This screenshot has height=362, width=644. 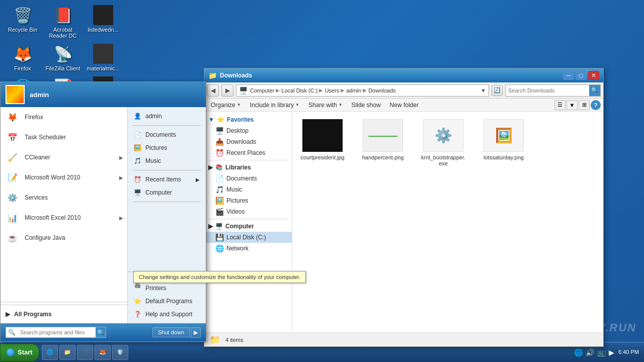 What do you see at coordinates (56, 332) in the screenshot?
I see `search-box: 🔍 🔍` at bounding box center [56, 332].